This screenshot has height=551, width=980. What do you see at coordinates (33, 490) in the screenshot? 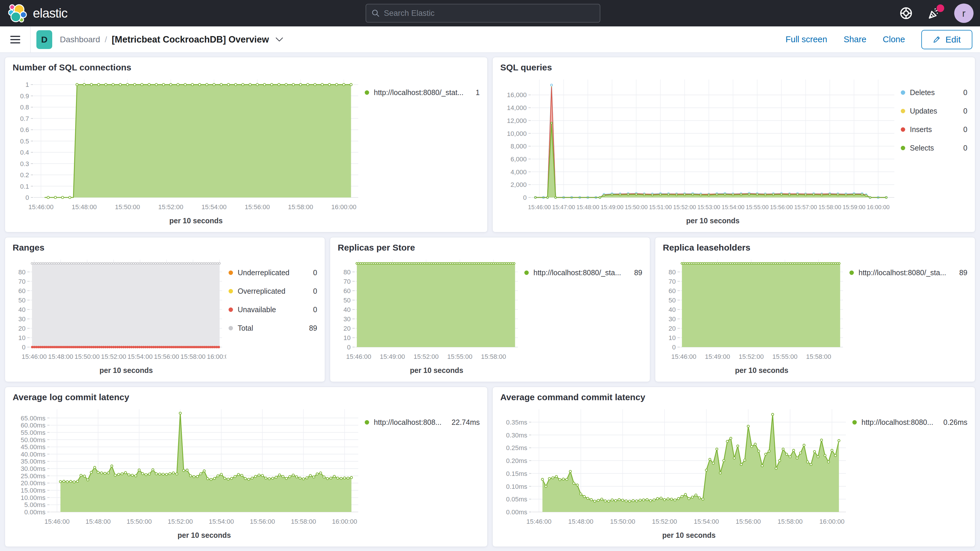
I see `svg-text: 15.00ms` at bounding box center [33, 490].